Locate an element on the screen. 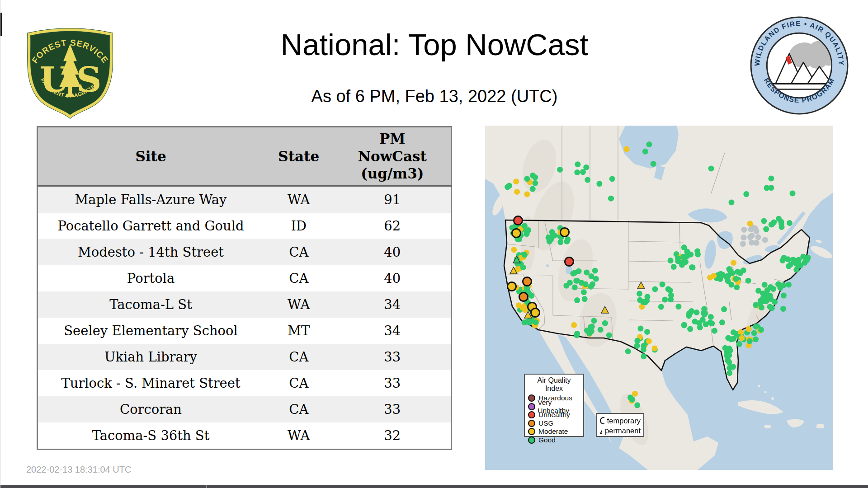 The width and height of the screenshot is (868, 488). site-cell: Ukiah Library is located at coordinates (151, 357).